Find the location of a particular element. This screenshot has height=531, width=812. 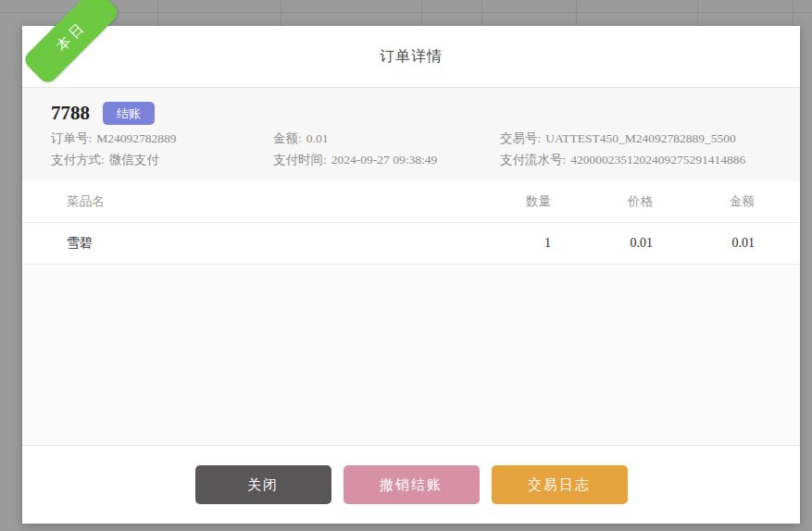

cell-amount: 0.01 is located at coordinates (704, 243).